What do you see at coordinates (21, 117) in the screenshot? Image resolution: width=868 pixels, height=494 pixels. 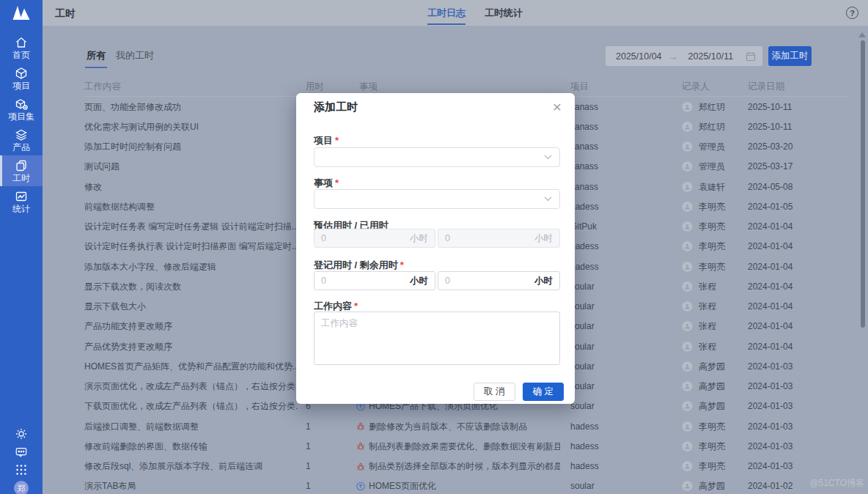 I see `sidebar-item-label: 项目集` at bounding box center [21, 117].